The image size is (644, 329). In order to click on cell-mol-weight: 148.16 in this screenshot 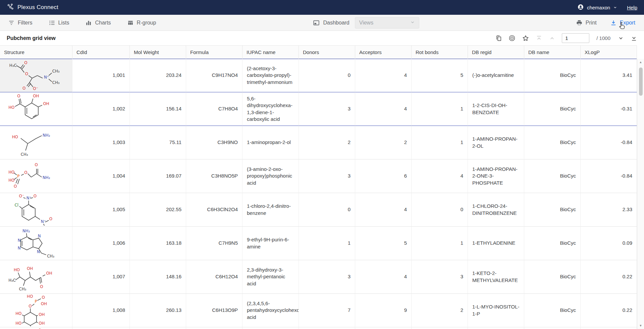, I will do `click(158, 277)`.